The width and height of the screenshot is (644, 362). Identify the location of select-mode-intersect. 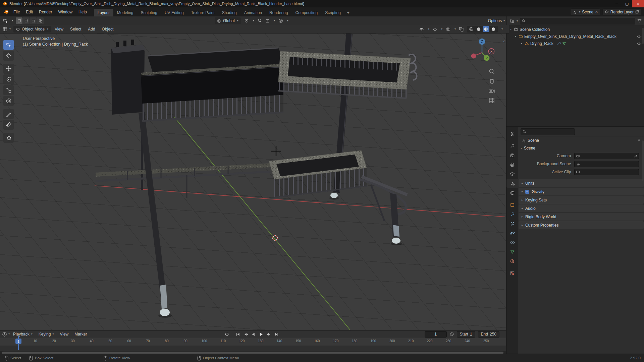
(40, 21).